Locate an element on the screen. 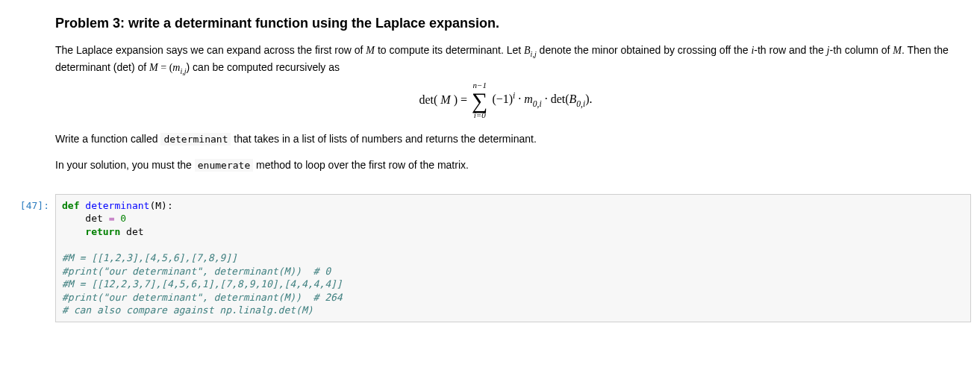  eq-M: M is located at coordinates (445, 100).